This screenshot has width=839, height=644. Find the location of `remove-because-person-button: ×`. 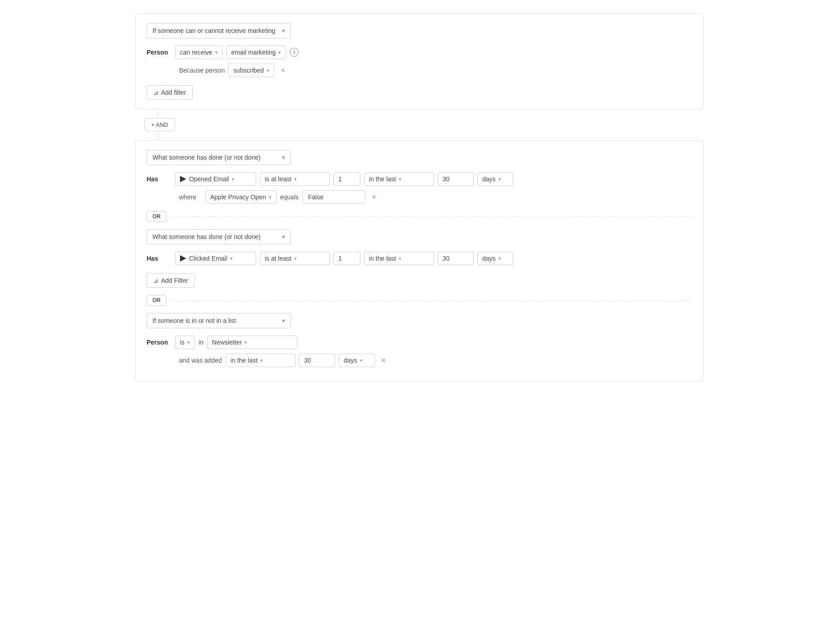

remove-because-person-button: × is located at coordinates (283, 70).